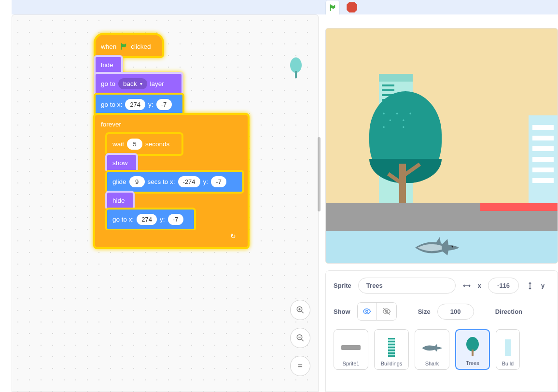  I want to click on gotoxy2-x-input: 274, so click(147, 219).